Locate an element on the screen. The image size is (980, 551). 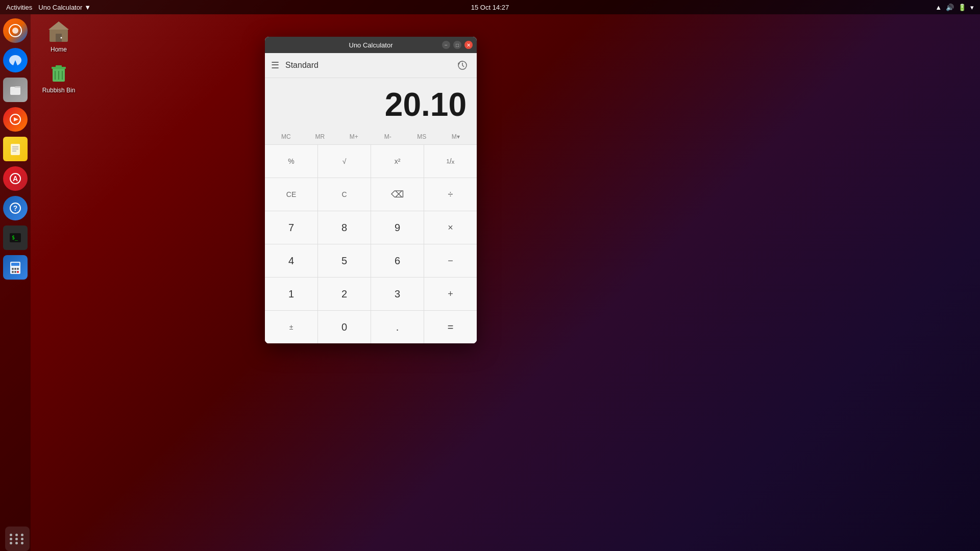
negate-button: ± is located at coordinates (291, 327).